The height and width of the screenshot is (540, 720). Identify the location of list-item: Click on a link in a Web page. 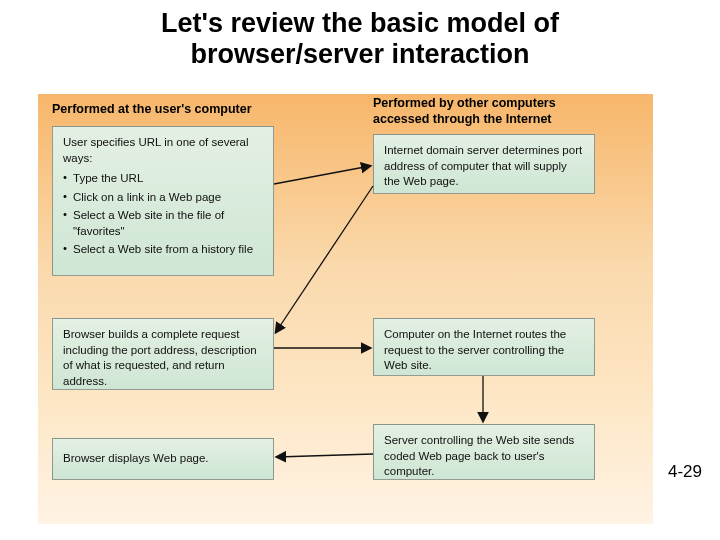
(163, 198).